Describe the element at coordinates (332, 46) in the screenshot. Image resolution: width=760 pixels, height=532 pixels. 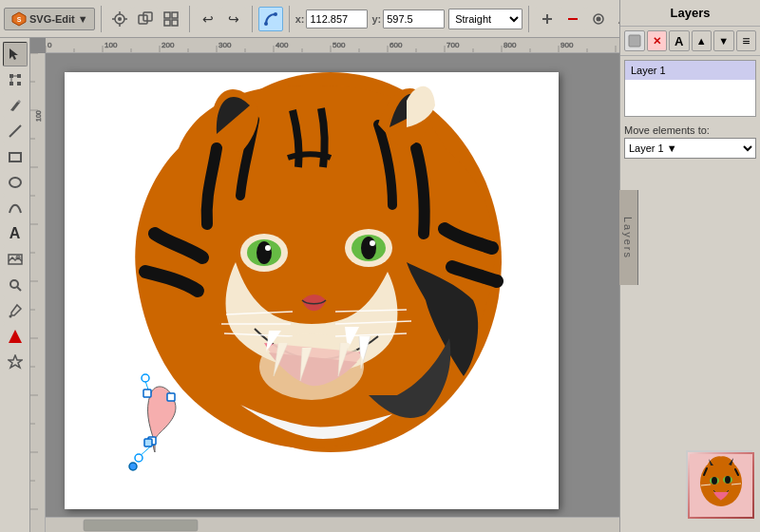
I see `ruler-top-svg: 0 100 200 300 400 500 600 700 800 900` at that location.